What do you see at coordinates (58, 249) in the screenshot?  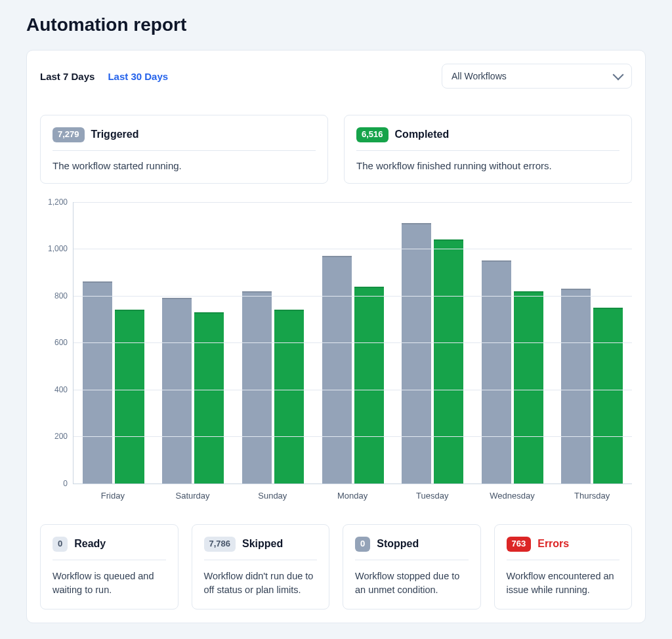 I see `chart-y-tick-label: 1,000` at bounding box center [58, 249].